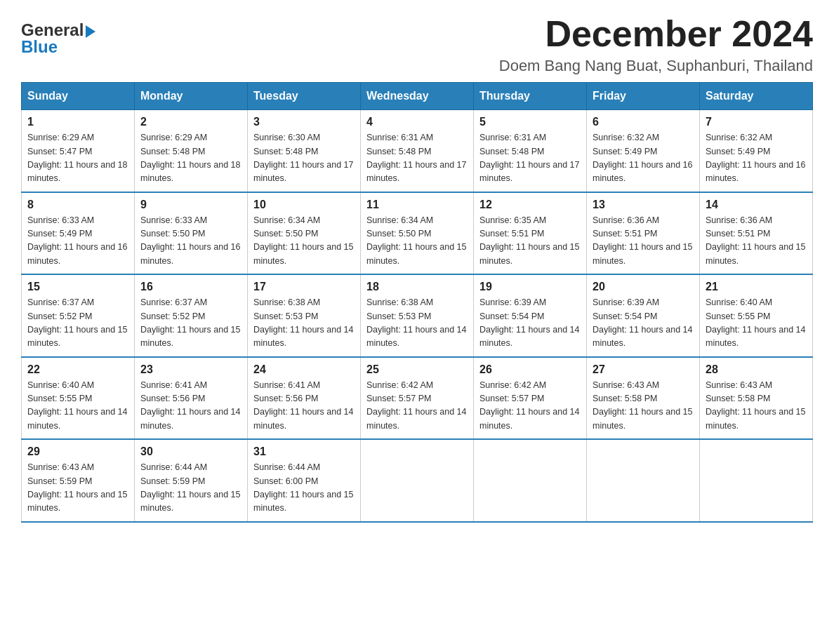 Image resolution: width=834 pixels, height=644 pixels. Describe the element at coordinates (756, 205) in the screenshot. I see `day-number: 14` at that location.